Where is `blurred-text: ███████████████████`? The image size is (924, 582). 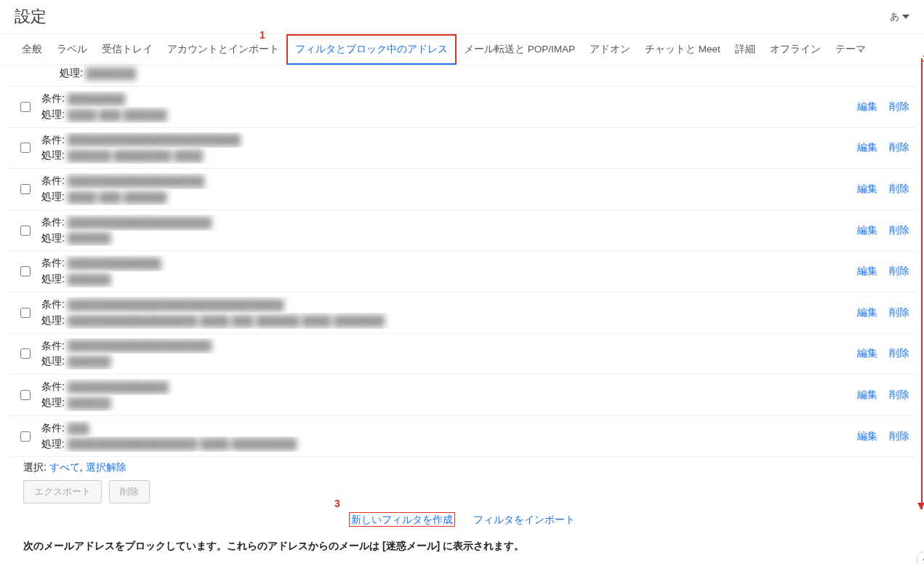
blurred-text: ███████████████████ is located at coordinates (136, 182).